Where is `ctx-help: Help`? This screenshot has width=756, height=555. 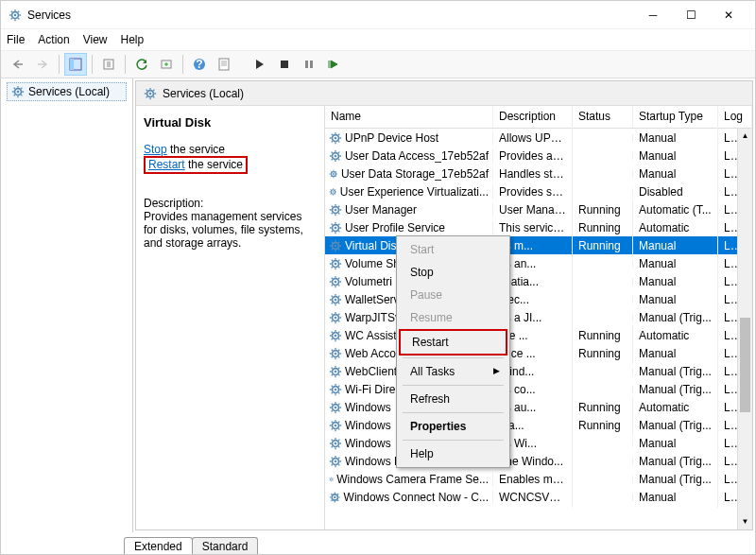
ctx-help: Help is located at coordinates (454, 454).